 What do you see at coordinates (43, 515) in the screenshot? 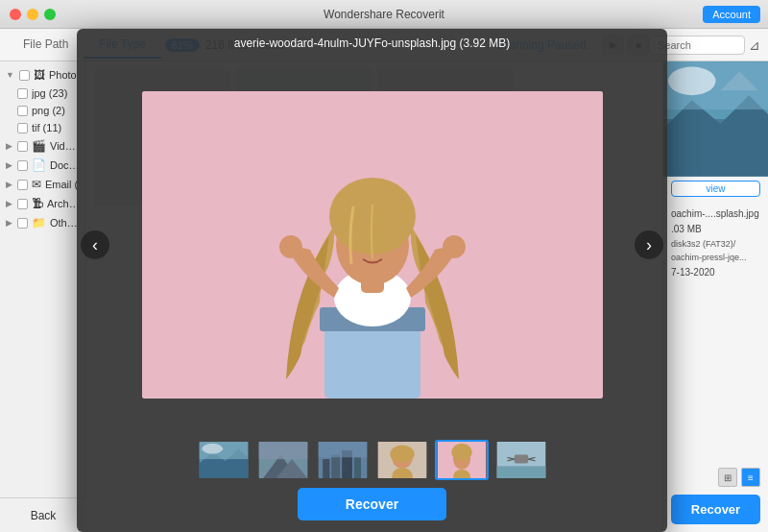
I see `bottom-toolbar: Back` at bounding box center [43, 515].